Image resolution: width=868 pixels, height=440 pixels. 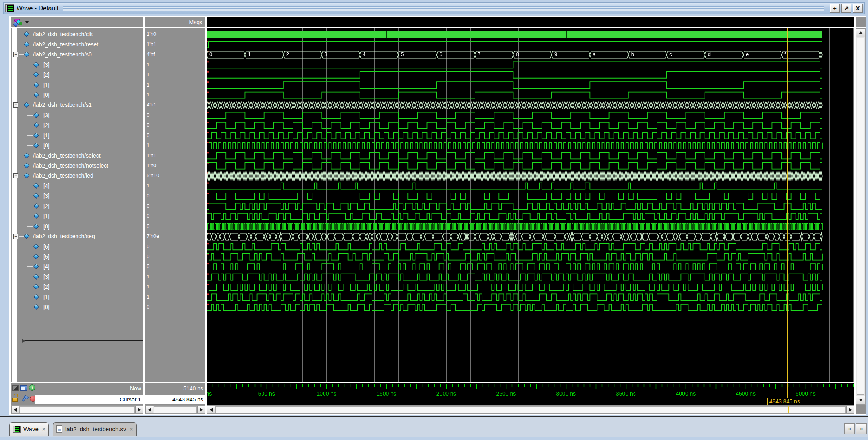 What do you see at coordinates (434, 8) in the screenshot?
I see `title-bar: Wave - Default + ↗ X` at bounding box center [434, 8].